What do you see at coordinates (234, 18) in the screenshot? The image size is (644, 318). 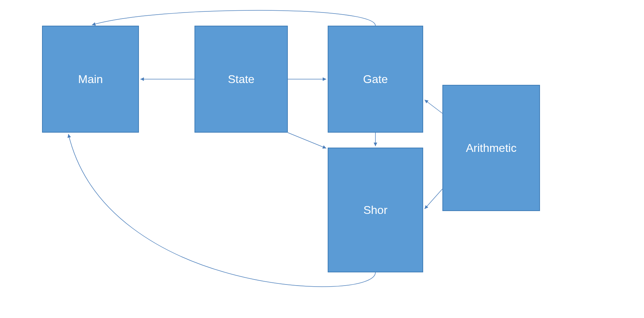 I see `edge-gate-main` at bounding box center [234, 18].